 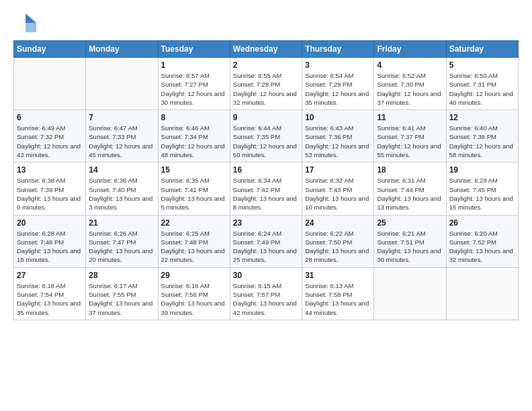 What do you see at coordinates (50, 141) in the screenshot?
I see `day-info: Sunrise: 6:49 AM Sunset: 7:32 PM Dayligh…` at bounding box center [50, 141].